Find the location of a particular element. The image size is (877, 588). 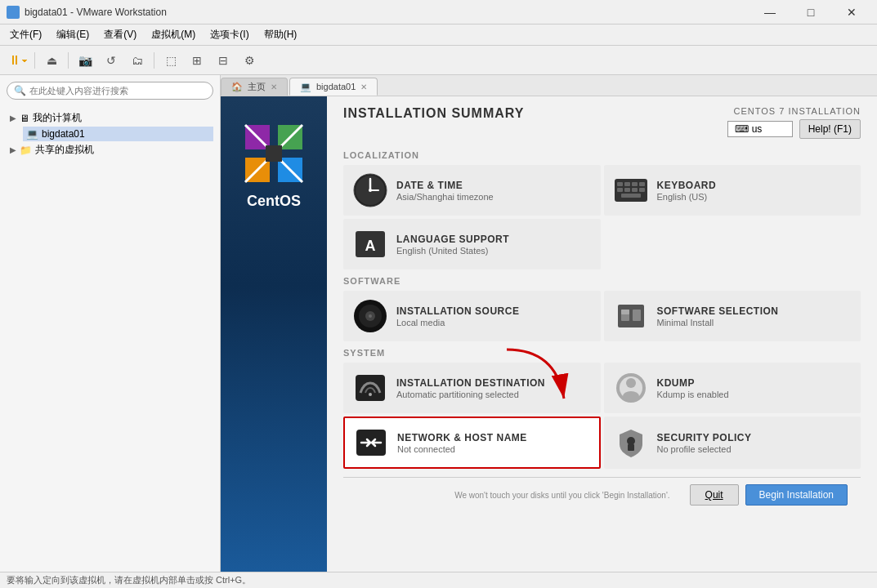

maximize-button: □ is located at coordinates (811, 12).